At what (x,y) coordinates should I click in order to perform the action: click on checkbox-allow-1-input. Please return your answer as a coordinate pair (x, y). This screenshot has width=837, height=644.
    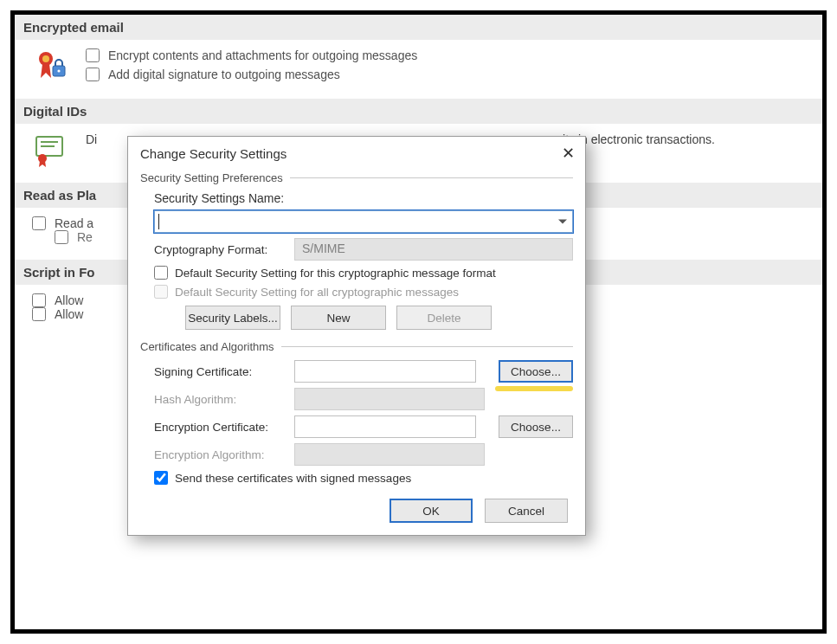
    Looking at the image, I should click on (39, 300).